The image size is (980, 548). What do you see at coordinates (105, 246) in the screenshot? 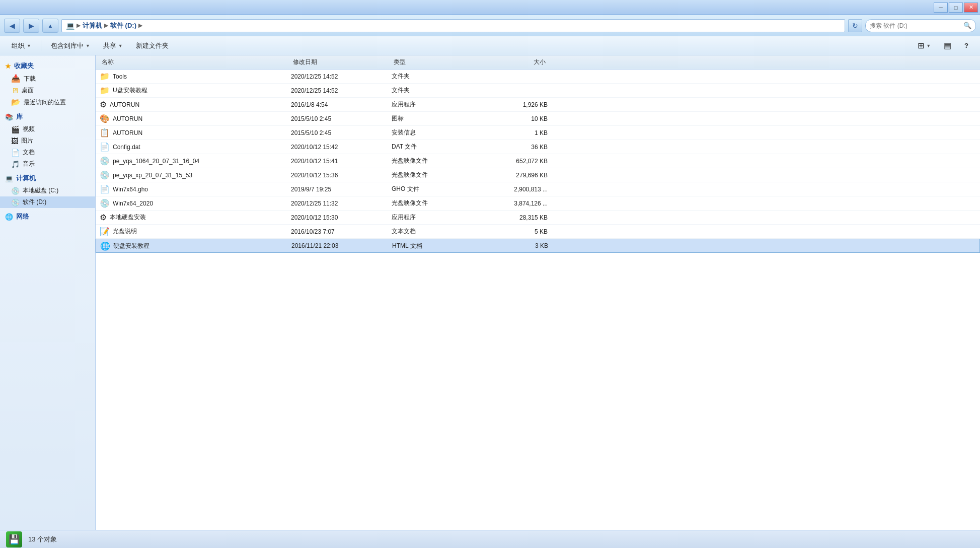
I see `file-icon: 🌐` at bounding box center [105, 246].